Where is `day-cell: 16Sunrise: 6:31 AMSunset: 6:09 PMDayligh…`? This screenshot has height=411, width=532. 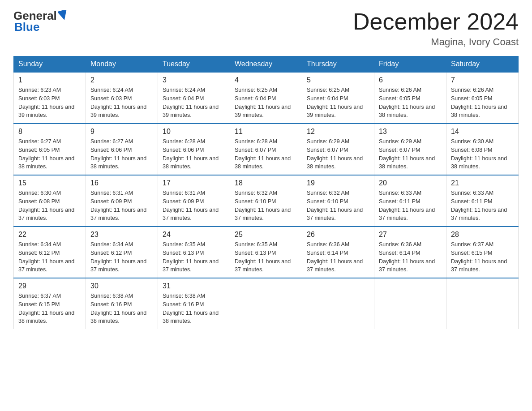
day-cell: 16Sunrise: 6:31 AMSunset: 6:09 PMDayligh… is located at coordinates (122, 201).